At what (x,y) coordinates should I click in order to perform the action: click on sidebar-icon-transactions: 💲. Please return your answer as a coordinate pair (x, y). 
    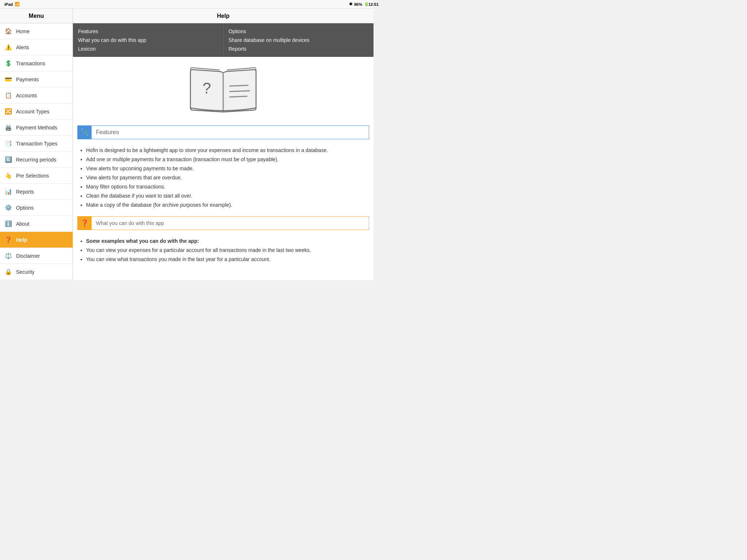
    Looking at the image, I should click on (8, 63).